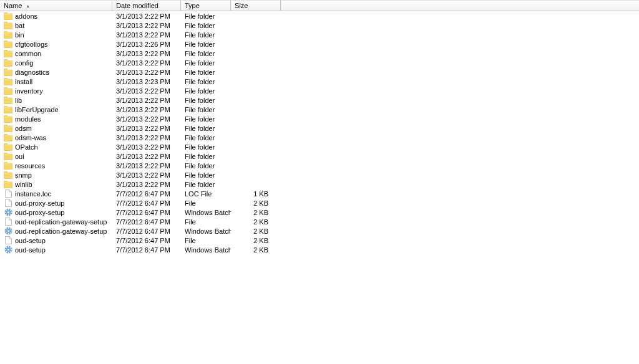 This screenshot has height=364, width=639. What do you see at coordinates (56, 241) in the screenshot?
I see `cell-name: oud-setup` at bounding box center [56, 241].